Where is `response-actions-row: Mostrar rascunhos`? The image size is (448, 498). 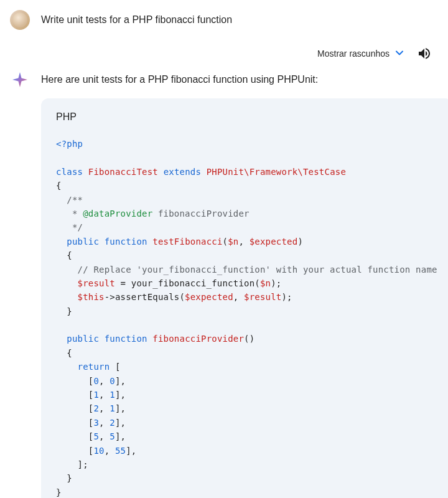 response-actions-row: Mostrar rascunhos is located at coordinates (224, 56).